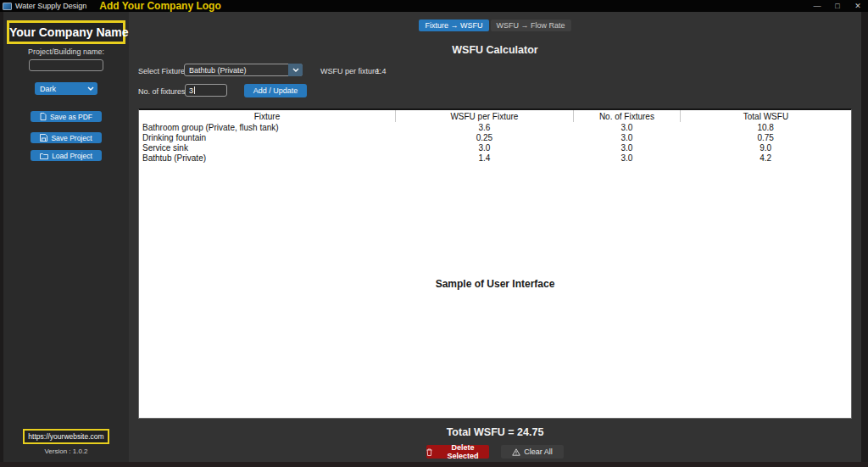 Image resolution: width=868 pixels, height=467 pixels. I want to click on project-name-label: Project/Building name:, so click(66, 52).